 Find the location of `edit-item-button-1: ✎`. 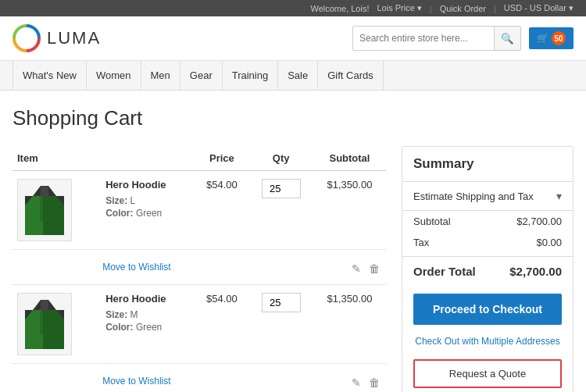

edit-item-button-1: ✎ is located at coordinates (356, 269).